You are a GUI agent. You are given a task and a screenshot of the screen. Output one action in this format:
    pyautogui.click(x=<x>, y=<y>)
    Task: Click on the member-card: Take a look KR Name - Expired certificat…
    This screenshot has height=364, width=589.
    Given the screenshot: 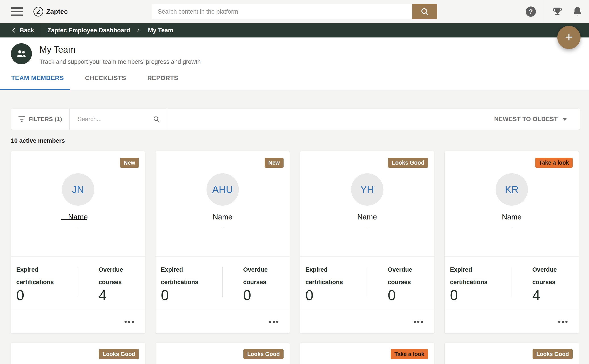 What is the action you would take?
    pyautogui.click(x=512, y=242)
    